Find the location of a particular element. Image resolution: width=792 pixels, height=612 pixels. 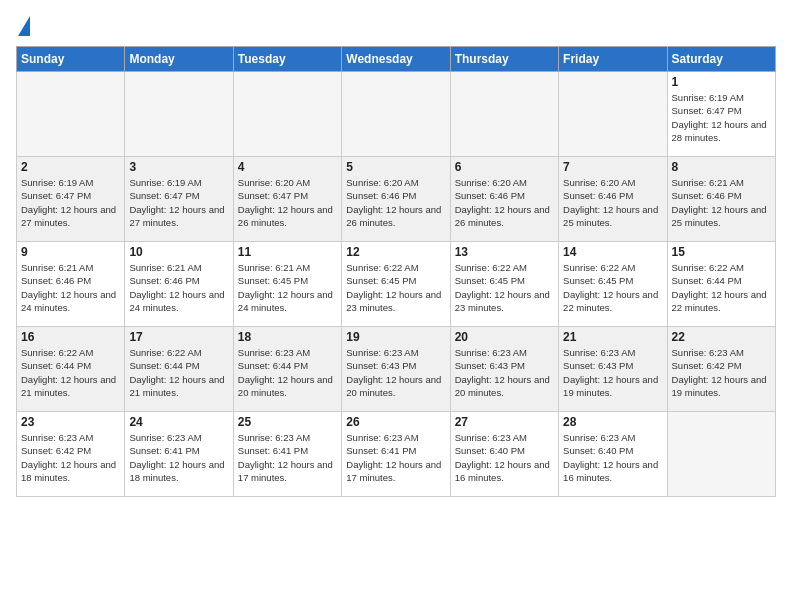

day-number: 16 is located at coordinates (70, 337).